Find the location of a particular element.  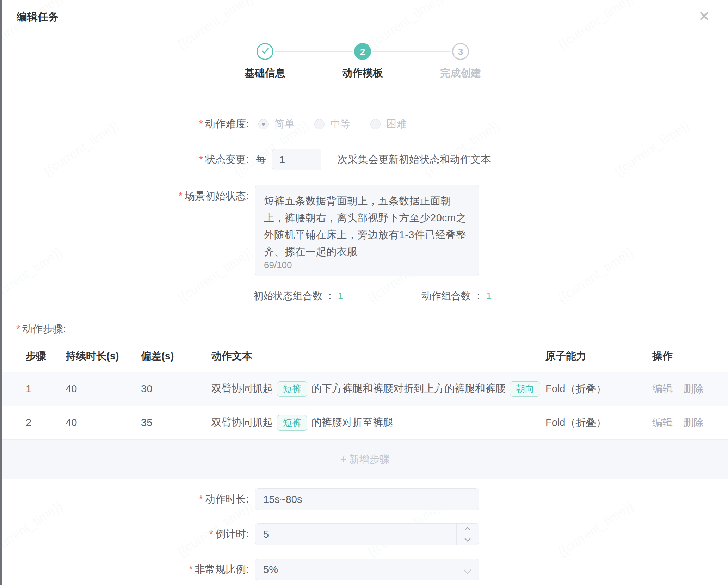

radio-medium: 中等 is located at coordinates (333, 124).